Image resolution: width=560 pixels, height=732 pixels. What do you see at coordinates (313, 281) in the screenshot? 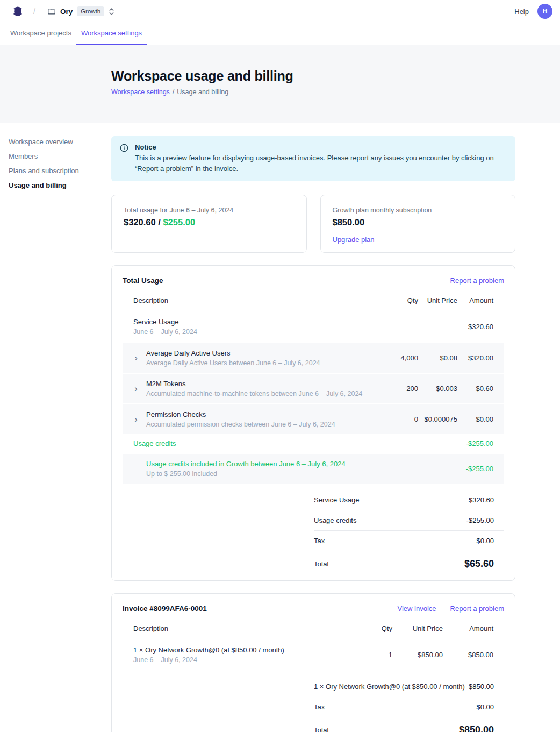
I see `total-usage-panel-header: Total Usage Report a problem` at bounding box center [313, 281].